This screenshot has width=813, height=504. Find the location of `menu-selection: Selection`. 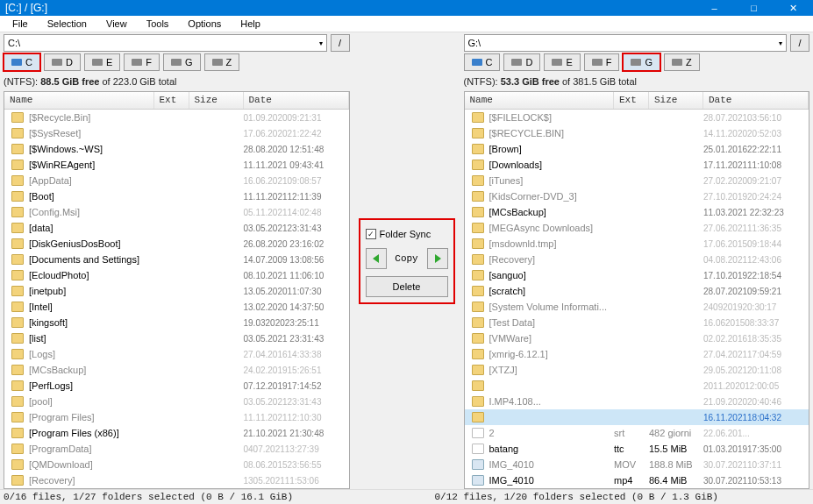

menu-selection: Selection is located at coordinates (67, 24).